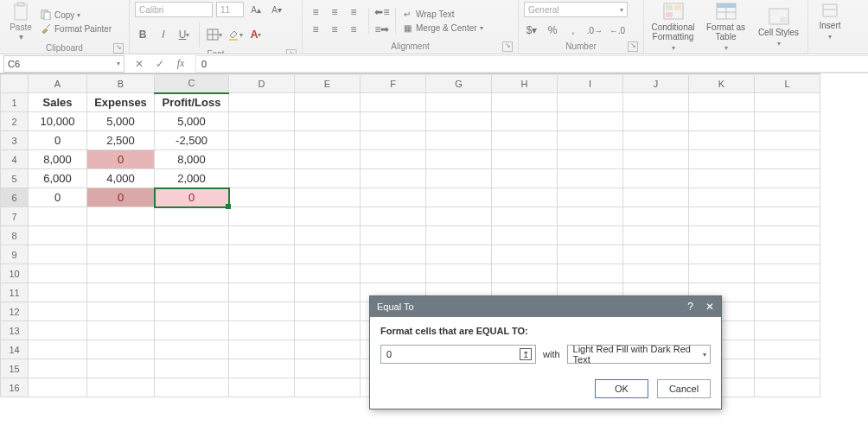 The width and height of the screenshot is (868, 438). What do you see at coordinates (214, 35) in the screenshot?
I see `borders-button: ▾` at bounding box center [214, 35].